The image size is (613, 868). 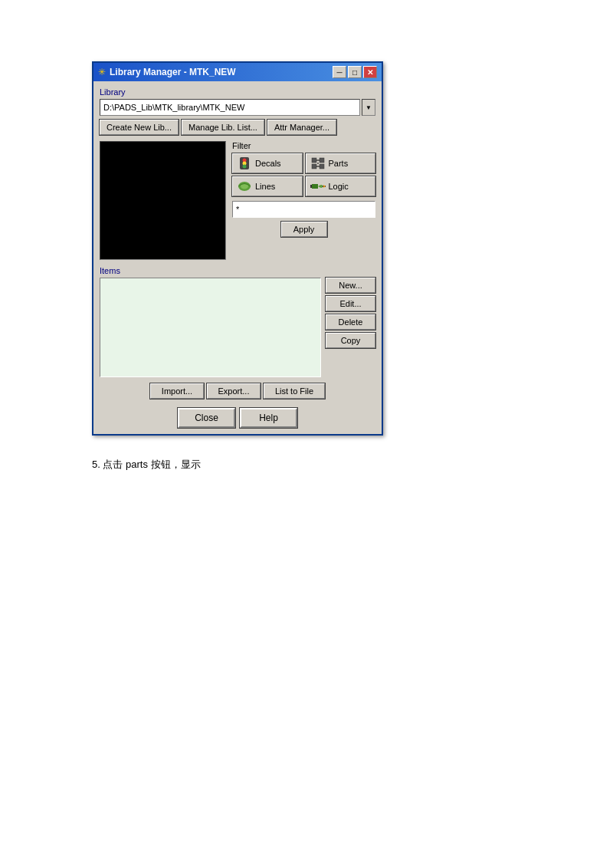 I want to click on attr-manager-button: Attr Manager..., so click(x=302, y=127).